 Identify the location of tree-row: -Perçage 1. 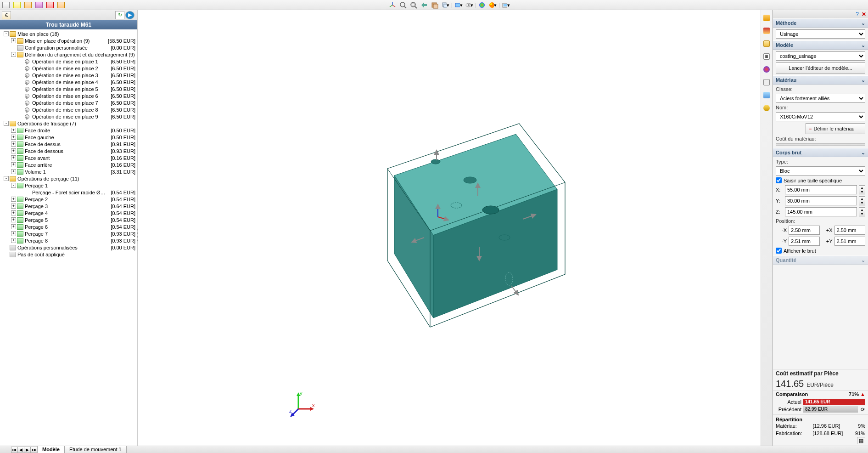
(69, 186).